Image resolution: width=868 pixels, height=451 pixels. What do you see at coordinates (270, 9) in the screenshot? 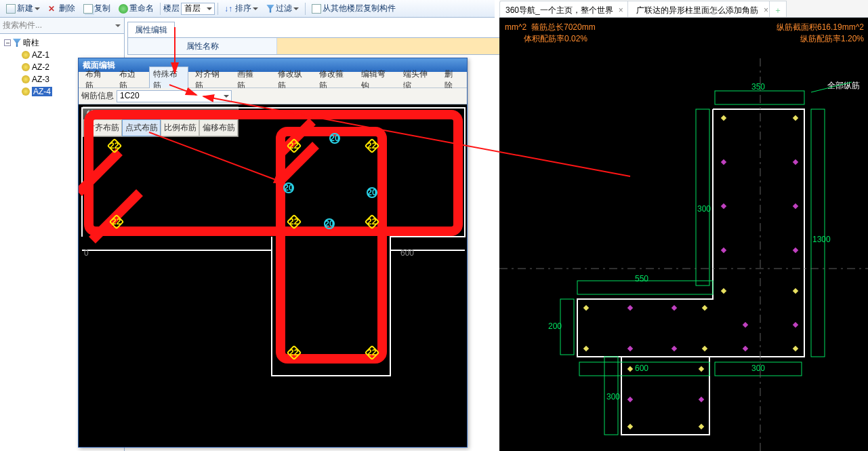
I see `funnel-icon` at bounding box center [270, 9].